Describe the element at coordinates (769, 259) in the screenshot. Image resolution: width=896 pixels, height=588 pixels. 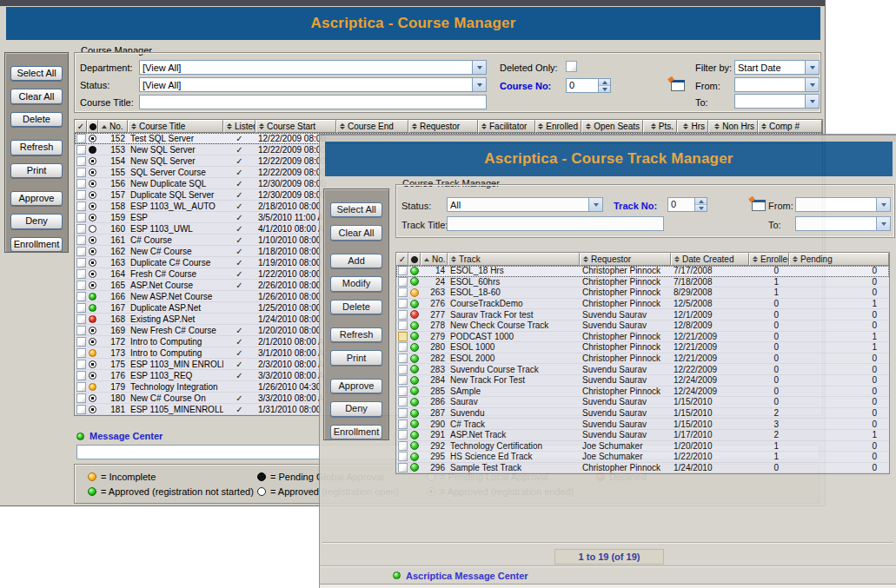
I see `col-header-enrolled: Enrolled` at that location.